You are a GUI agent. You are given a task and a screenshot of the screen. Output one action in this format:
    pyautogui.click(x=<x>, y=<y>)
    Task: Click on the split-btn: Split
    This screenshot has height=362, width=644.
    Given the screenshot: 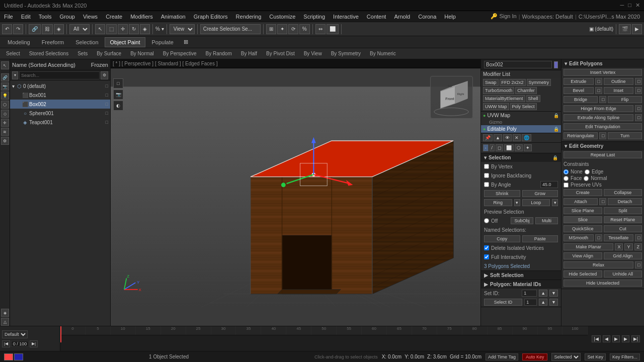 What is the action you would take?
    pyautogui.click(x=623, y=211)
    